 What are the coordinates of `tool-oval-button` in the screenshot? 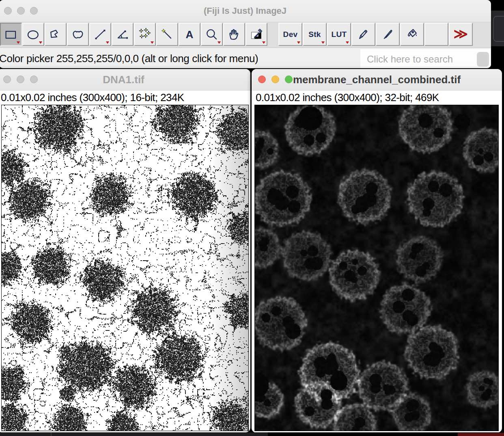 It's located at (33, 34).